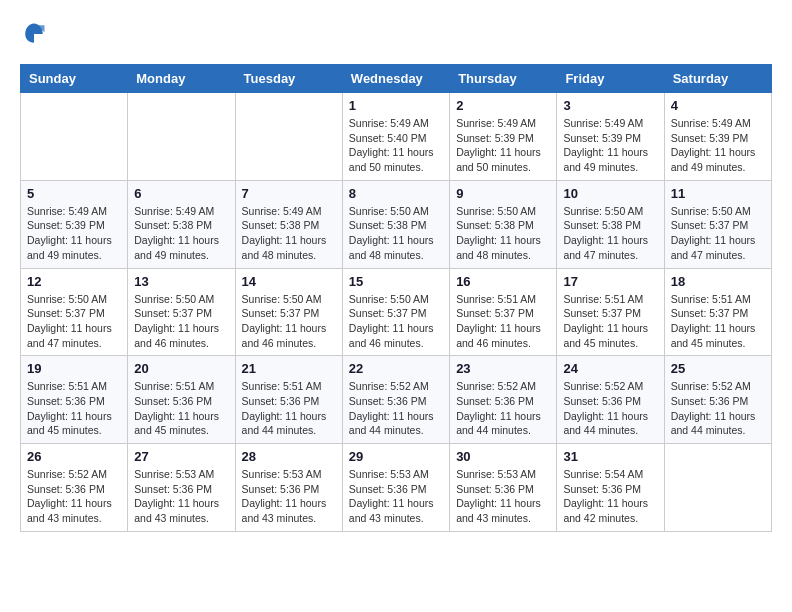  I want to click on calendar-cell: 4 Sunrise: 5:49 AMSunset: 5:39 PMDayligh…, so click(718, 137).